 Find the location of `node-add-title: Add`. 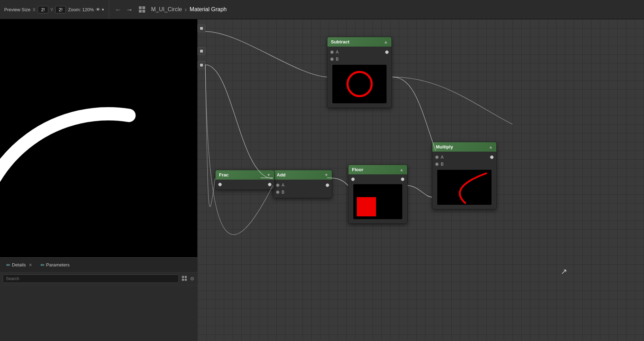

node-add-title: Add is located at coordinates (281, 175).